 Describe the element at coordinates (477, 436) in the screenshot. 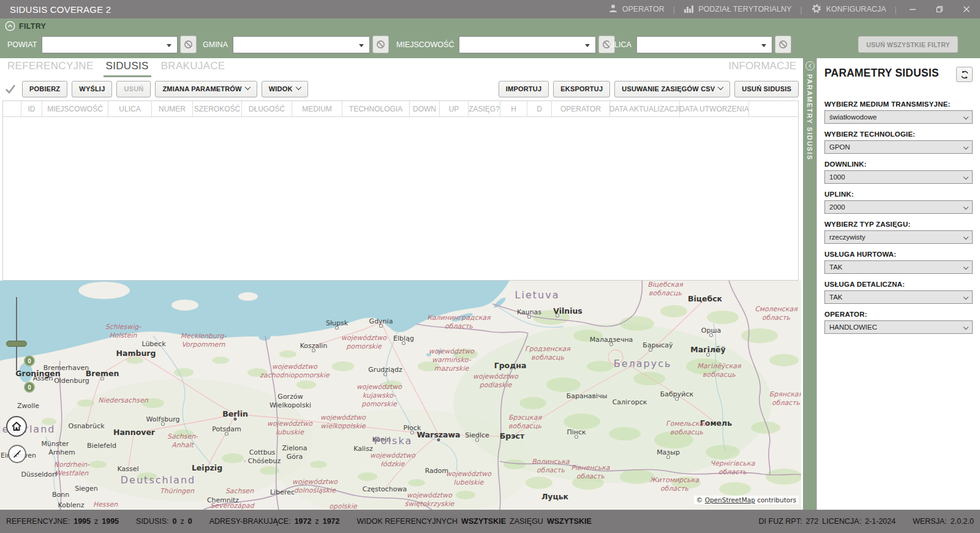

I see `map-label: Siedlce` at that location.